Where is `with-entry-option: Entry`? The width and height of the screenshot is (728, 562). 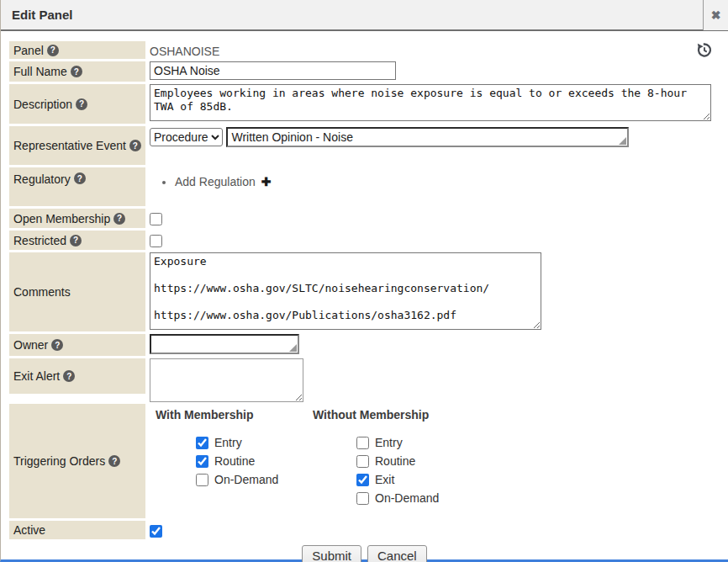 with-entry-option: Entry is located at coordinates (254, 443).